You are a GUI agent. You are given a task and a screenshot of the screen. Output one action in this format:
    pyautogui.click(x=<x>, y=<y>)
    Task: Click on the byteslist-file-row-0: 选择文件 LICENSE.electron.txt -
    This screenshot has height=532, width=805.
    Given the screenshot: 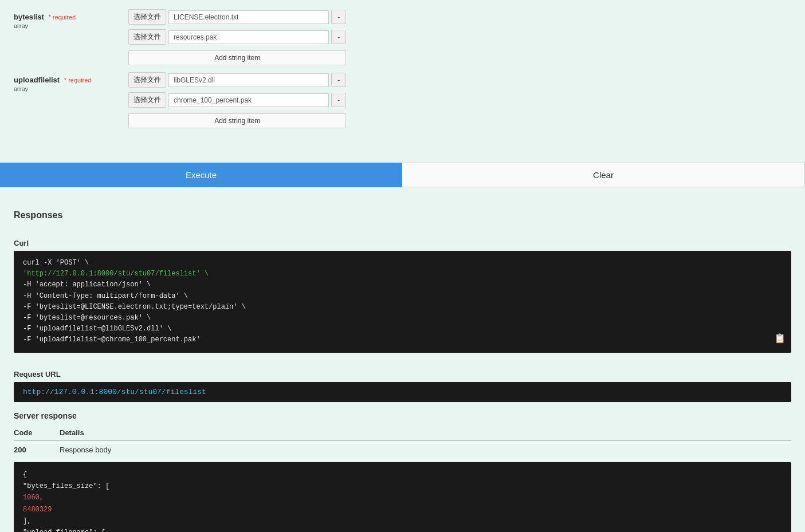 What is the action you would take?
    pyautogui.click(x=237, y=17)
    